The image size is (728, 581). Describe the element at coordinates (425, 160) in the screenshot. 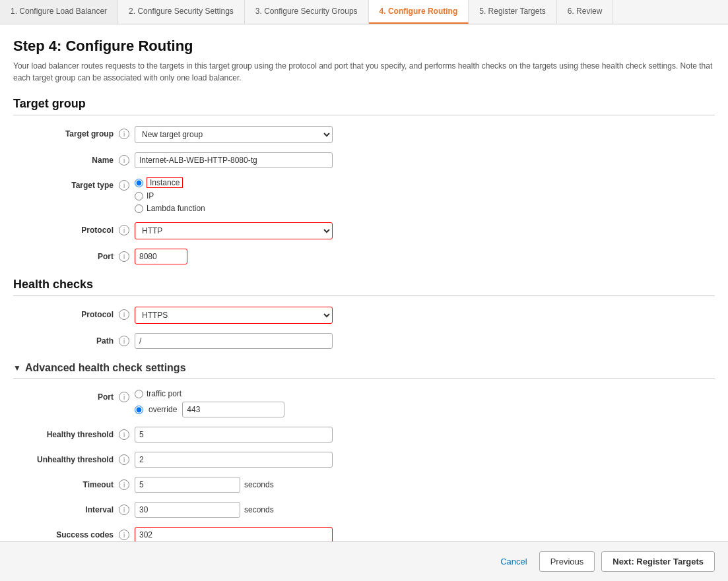

I see `name-control` at that location.